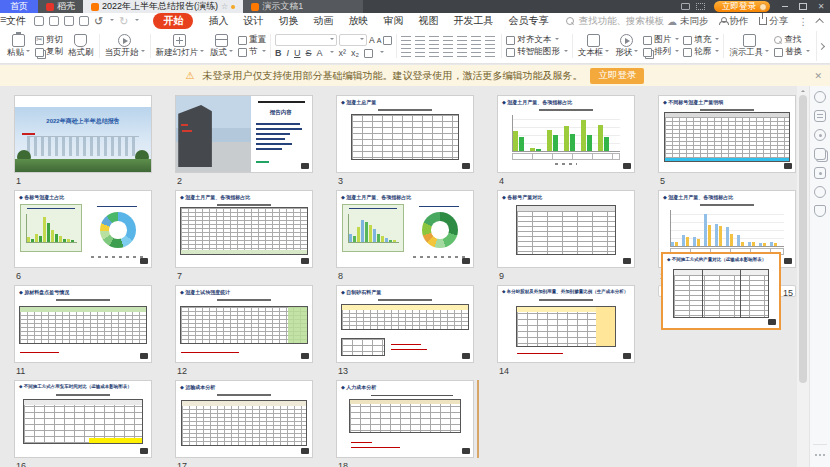 This screenshot has height=467, width=830. I want to click on font-color-button: A, so click(320, 53).